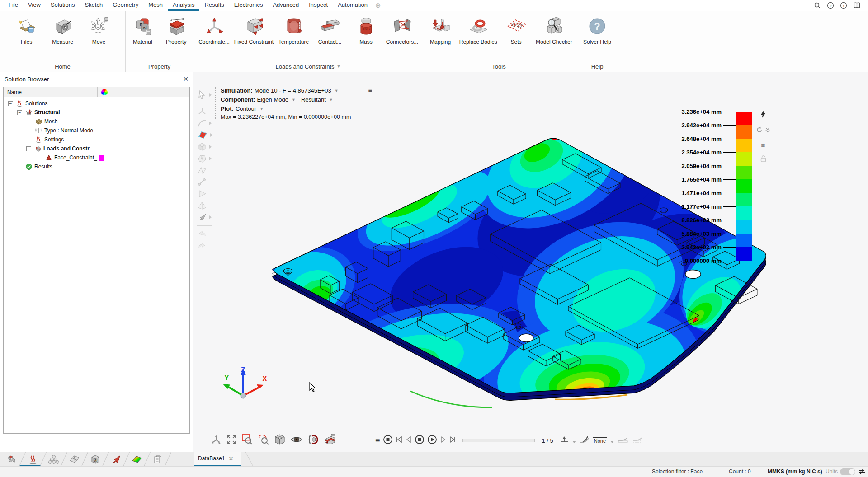 Image resolution: width=868 pixels, height=477 pixels. Describe the element at coordinates (176, 37) in the screenshot. I see `property-button: Property` at that location.